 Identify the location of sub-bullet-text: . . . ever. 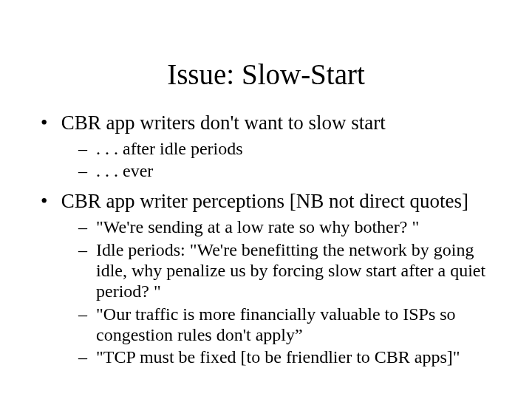
(124, 171).